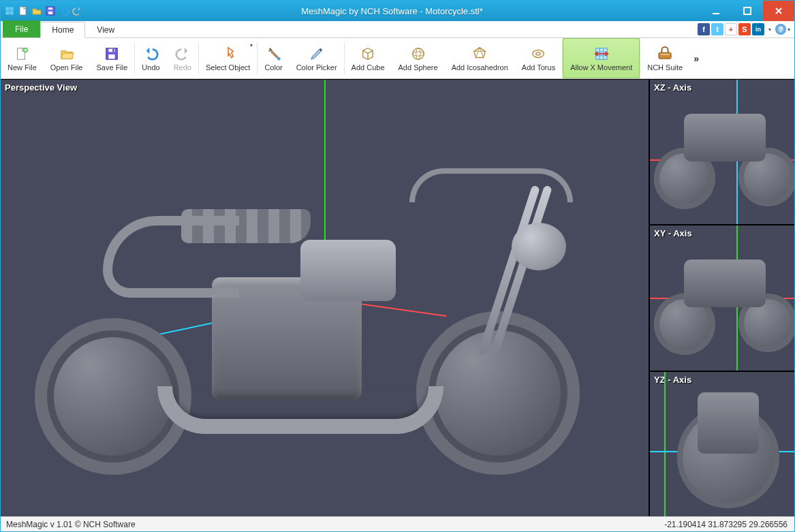 This screenshot has width=795, height=532. I want to click on ribbon-button-label: Add Torus, so click(538, 67).